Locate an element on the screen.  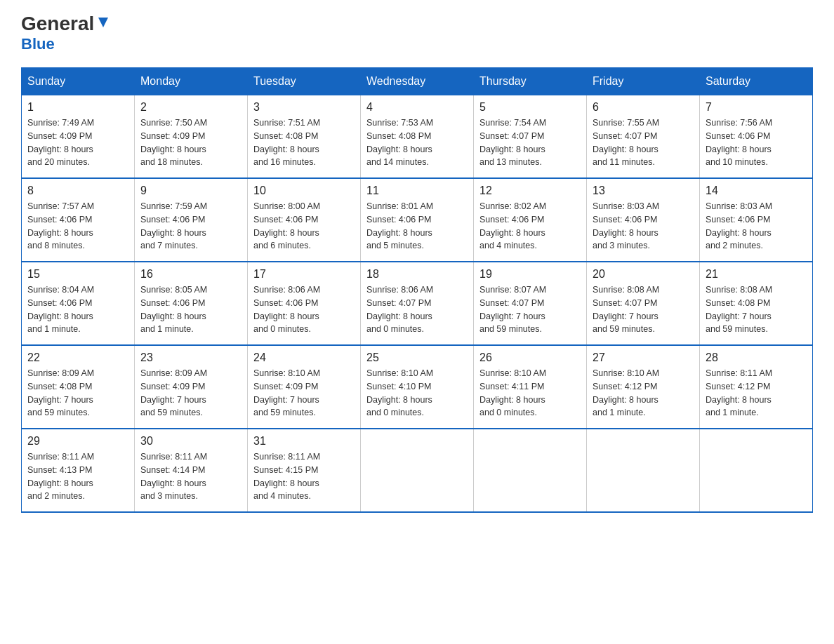
day-number: 22 is located at coordinates (78, 358).